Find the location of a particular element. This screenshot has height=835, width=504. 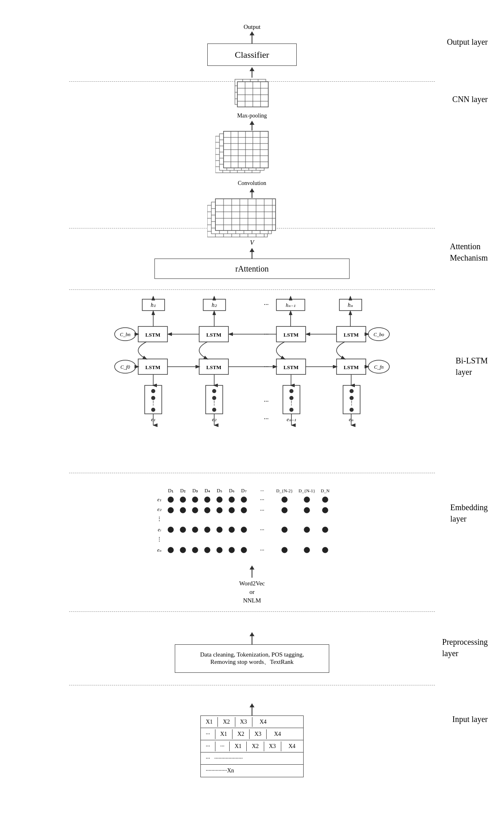

svg-text: D₃ is located at coordinates (195, 491).